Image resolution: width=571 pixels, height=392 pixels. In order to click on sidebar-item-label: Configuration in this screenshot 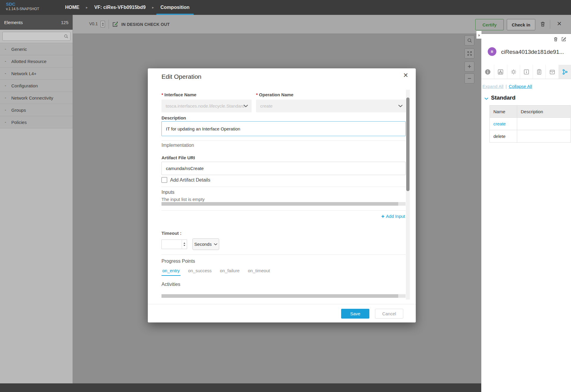, I will do `click(24, 86)`.